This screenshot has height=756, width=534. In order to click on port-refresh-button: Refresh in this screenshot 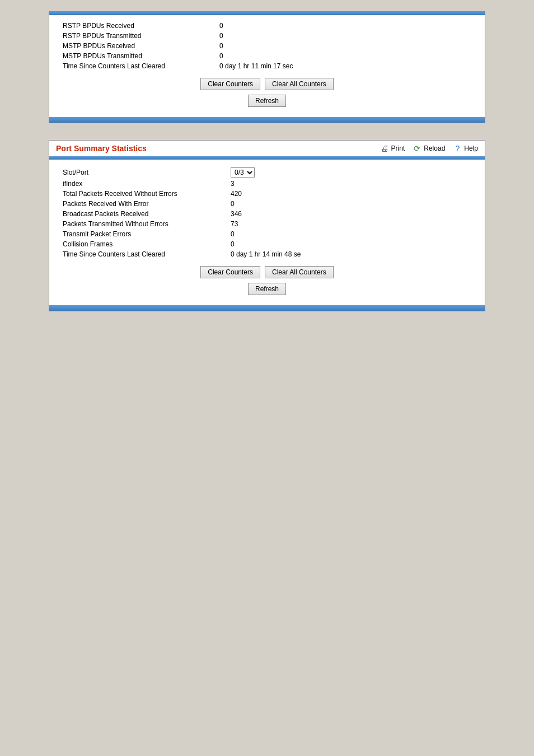, I will do `click(267, 289)`.